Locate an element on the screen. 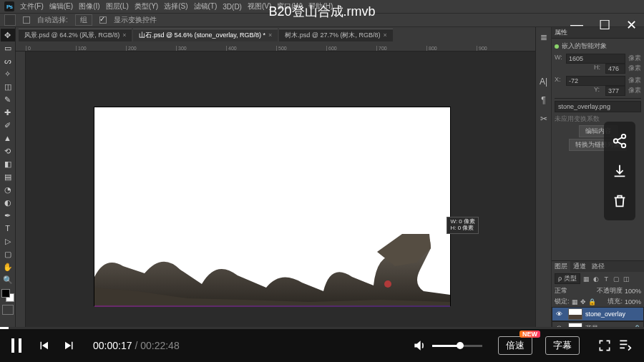 The height and width of the screenshot is (362, 644). filter-image-icon: ▦ is located at coordinates (587, 279).